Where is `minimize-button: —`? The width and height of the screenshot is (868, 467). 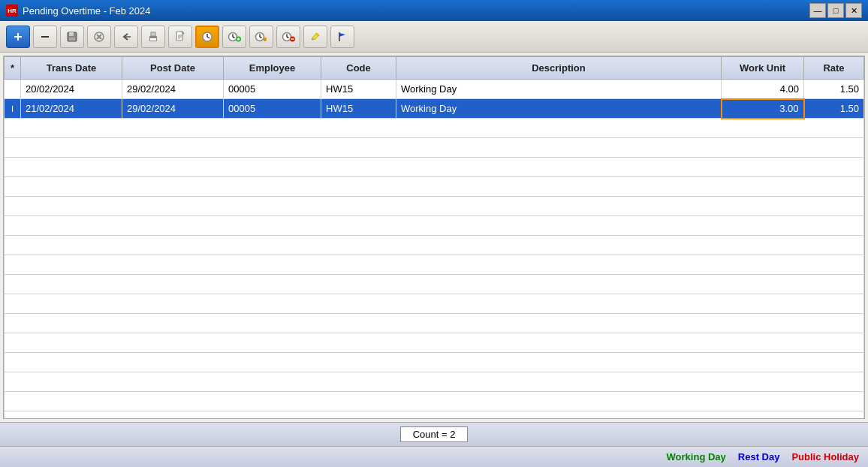 minimize-button: — is located at coordinates (818, 11).